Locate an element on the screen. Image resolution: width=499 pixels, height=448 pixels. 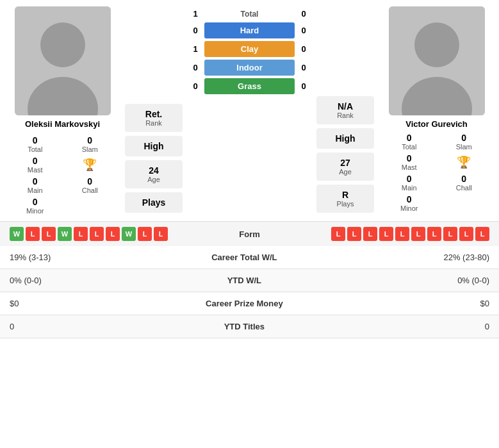
stat-center-label: Career Prize Money is located at coordinates (245, 304).